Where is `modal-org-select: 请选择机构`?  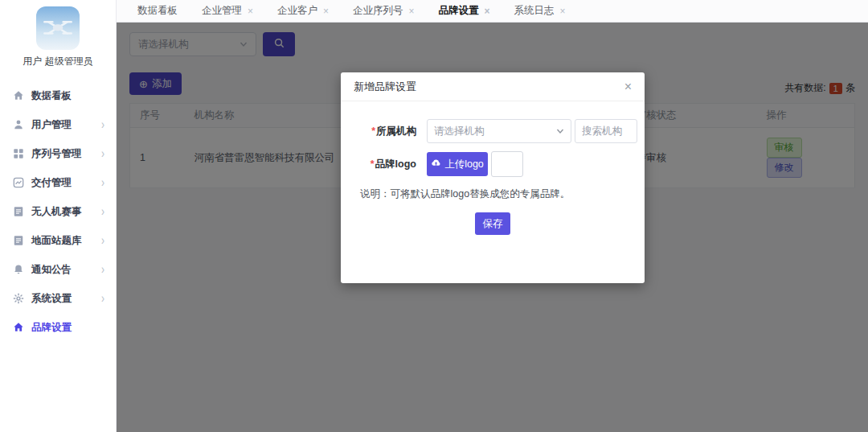 modal-org-select: 请选择机构 is located at coordinates (499, 131).